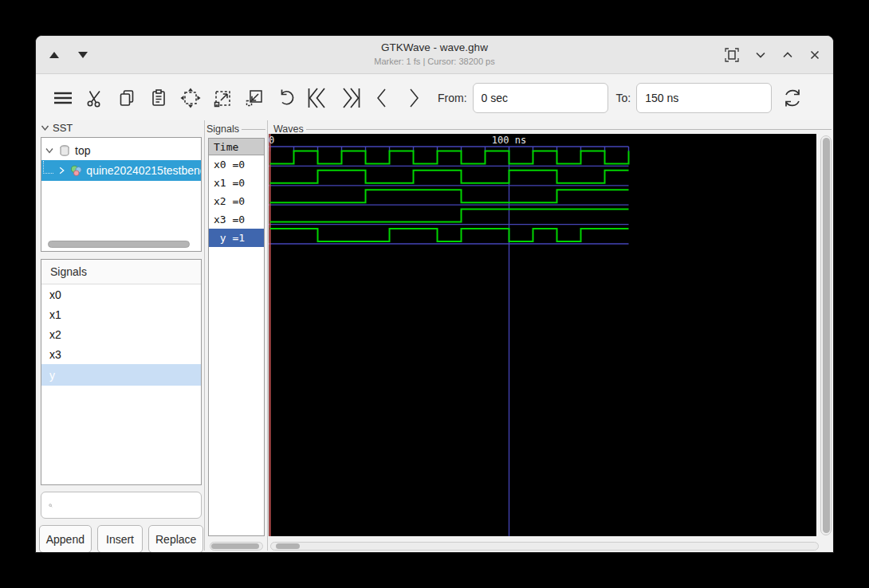 This screenshot has height=588, width=869. What do you see at coordinates (788, 55) in the screenshot?
I see `chevron-up-icon` at bounding box center [788, 55].